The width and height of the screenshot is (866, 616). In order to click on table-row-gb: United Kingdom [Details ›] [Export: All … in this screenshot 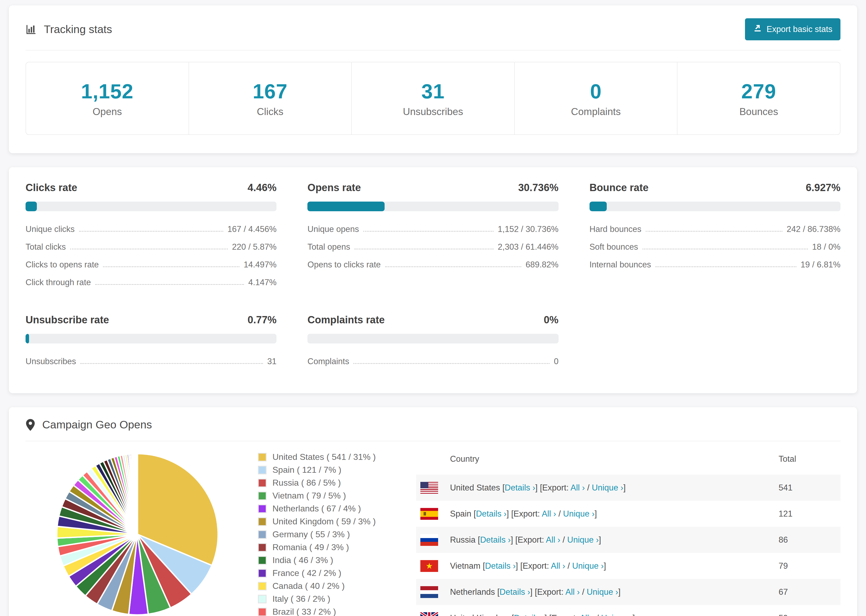, I will do `click(628, 611)`.